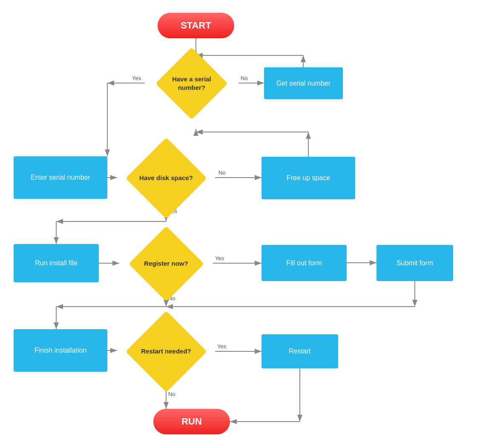 The image size is (477, 448). What do you see at coordinates (308, 178) in the screenshot?
I see `free-space-node: Free up space` at bounding box center [308, 178].